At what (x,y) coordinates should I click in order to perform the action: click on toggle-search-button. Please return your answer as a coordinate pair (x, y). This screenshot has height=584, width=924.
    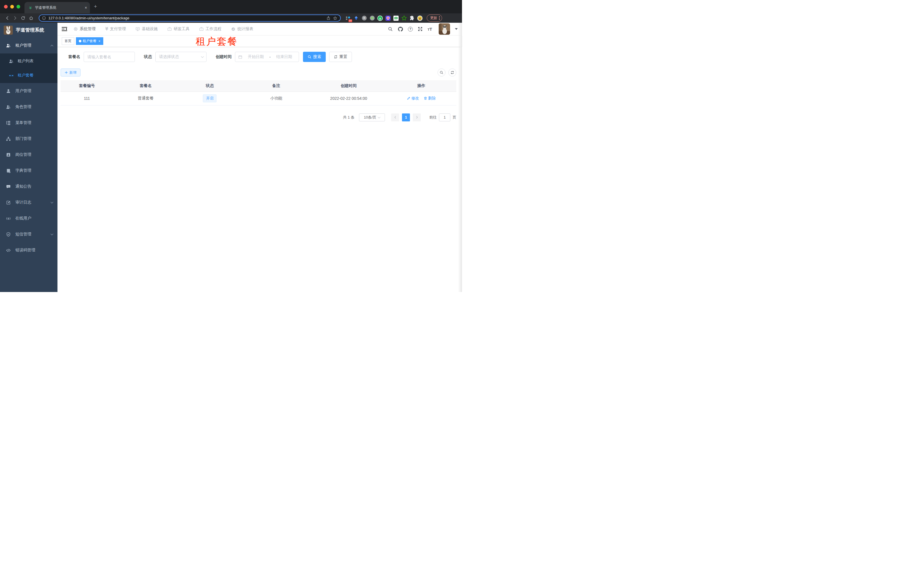
    Looking at the image, I should click on (441, 72).